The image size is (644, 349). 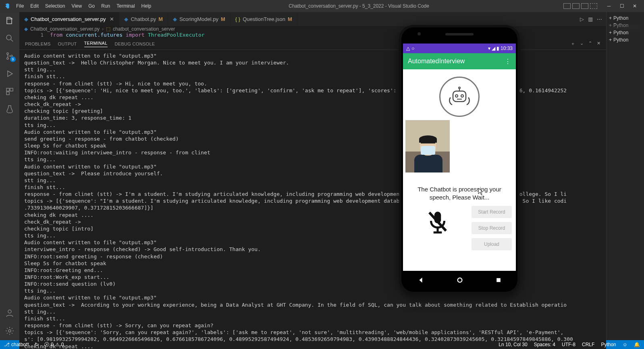 I want to click on split-editor-icon: ▥, so click(x=590, y=19).